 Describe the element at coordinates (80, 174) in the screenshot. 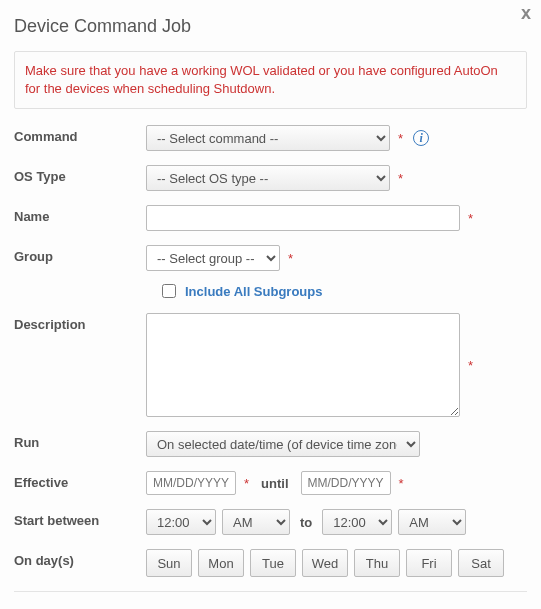

I see `os-type-label: OS Type` at that location.